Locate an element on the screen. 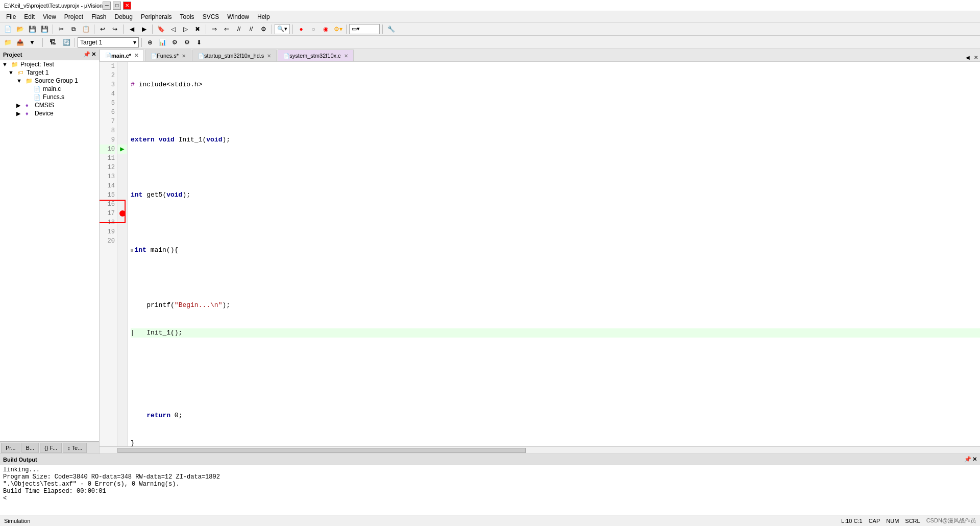 Image resolution: width=980 pixels, height=526 pixels. view-dropdown: ▭▾ is located at coordinates (364, 29).